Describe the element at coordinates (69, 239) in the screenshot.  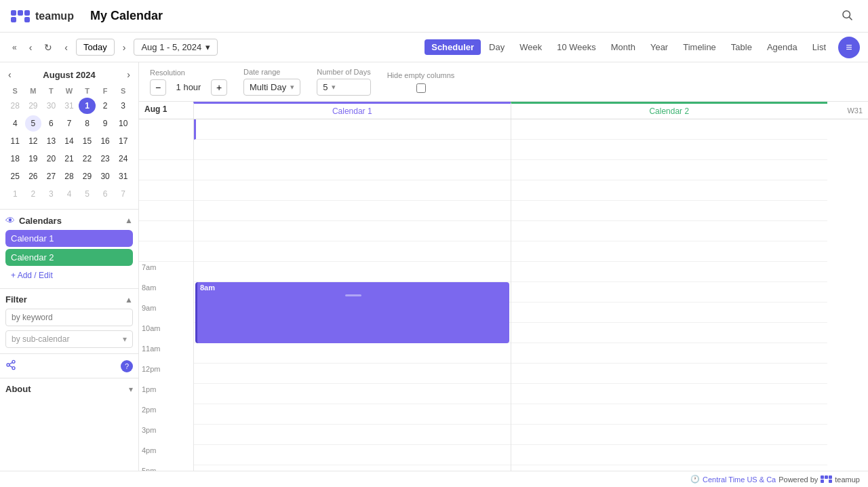
I see `calendar-item-1: Calendar 1` at that location.